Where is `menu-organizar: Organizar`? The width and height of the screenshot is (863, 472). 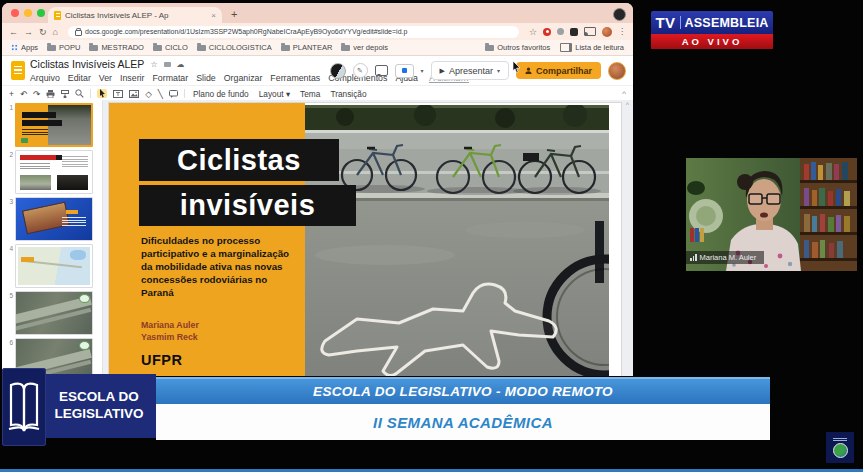
menu-organizar: Organizar is located at coordinates (244, 78).